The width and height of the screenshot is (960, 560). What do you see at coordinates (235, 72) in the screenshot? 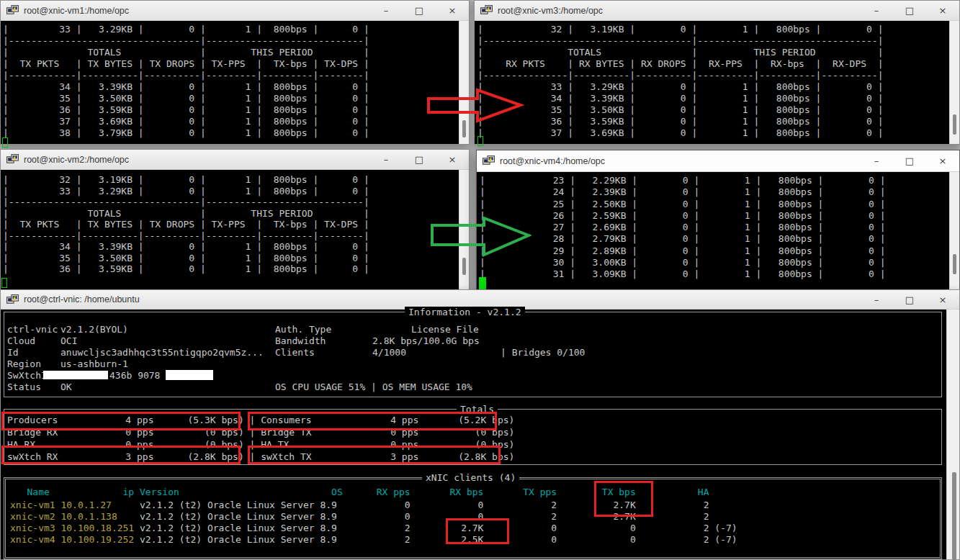
I see `window-xnic-vm1: root@xnic-vm1:/home/opc – □ × | 33 | 3.2…` at bounding box center [235, 72].